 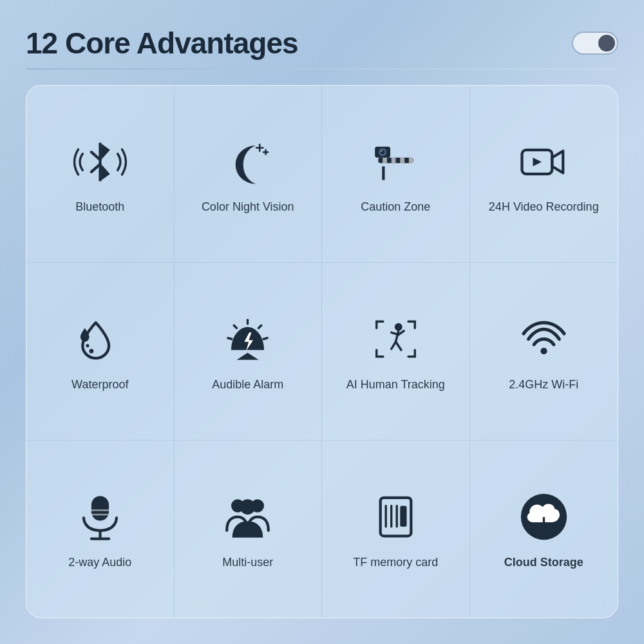 What do you see at coordinates (544, 529) in the screenshot?
I see `feature-cloud-storage: Cloud Storage` at bounding box center [544, 529].